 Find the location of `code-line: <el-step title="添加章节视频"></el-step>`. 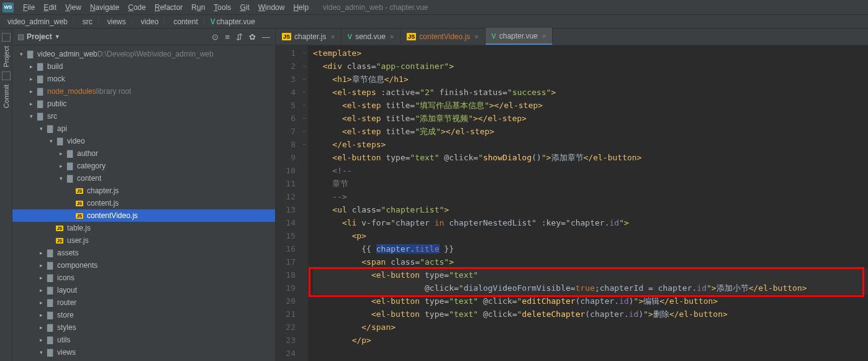

code-line: <el-step title="添加章节视频"></el-step> is located at coordinates (590, 118).